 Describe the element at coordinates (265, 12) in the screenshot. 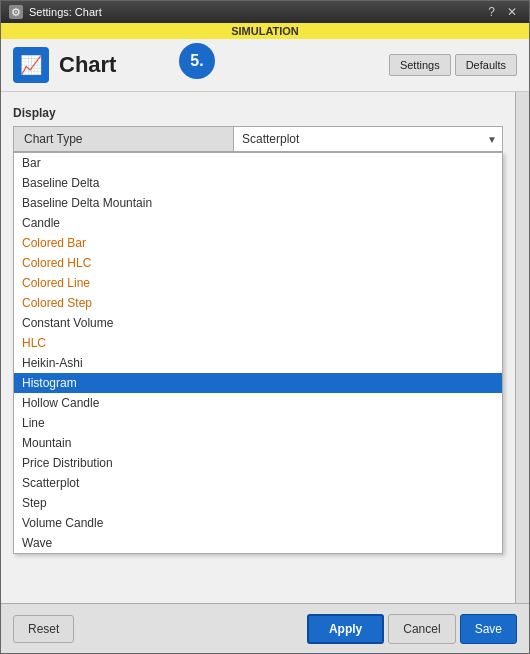

I see `title-bar: ⚙ Settings: Chart ? ✕` at that location.